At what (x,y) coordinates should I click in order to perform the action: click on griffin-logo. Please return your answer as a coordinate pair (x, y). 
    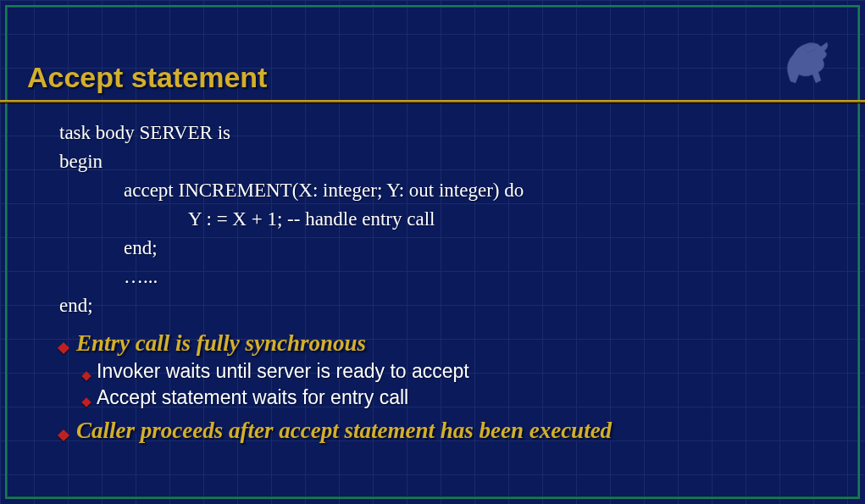
    Looking at the image, I should click on (810, 64).